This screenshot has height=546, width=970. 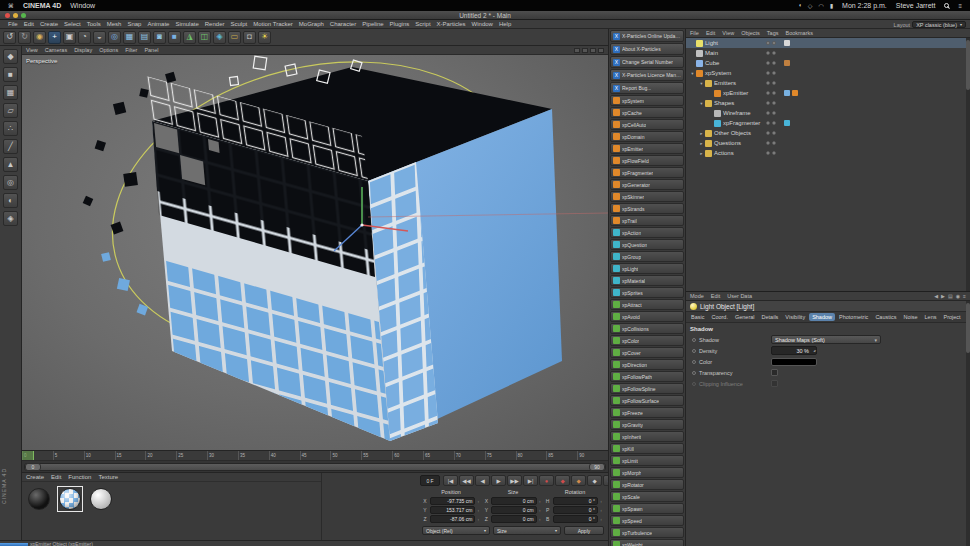 I want to click on transport-button: ▶|, so click(x=530, y=480).